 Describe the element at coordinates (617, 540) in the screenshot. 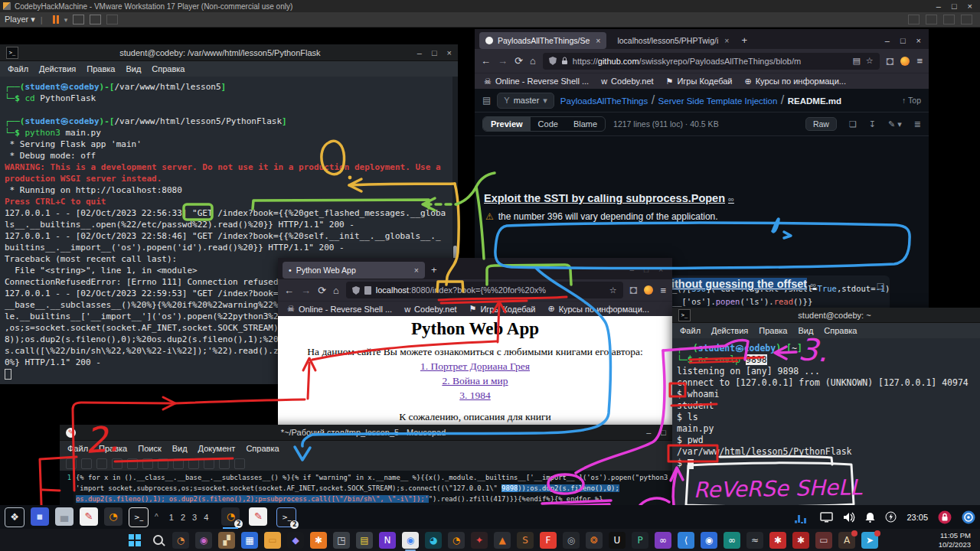

I see `unreal-icon: U` at that location.